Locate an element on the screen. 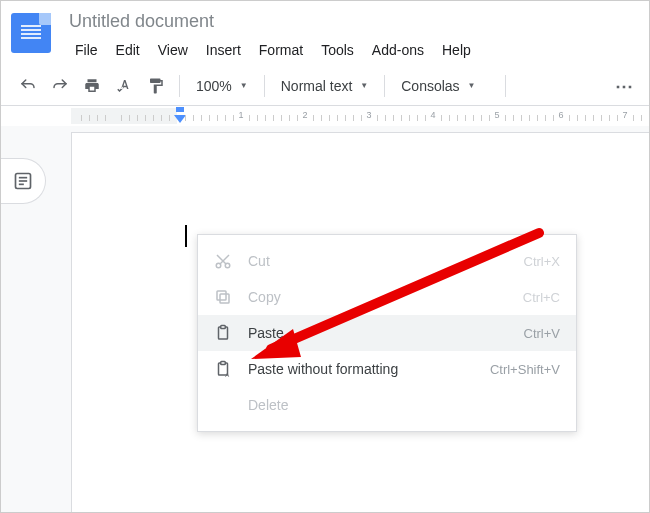 This screenshot has height=513, width=650. outline-toggle-button is located at coordinates (23, 181).